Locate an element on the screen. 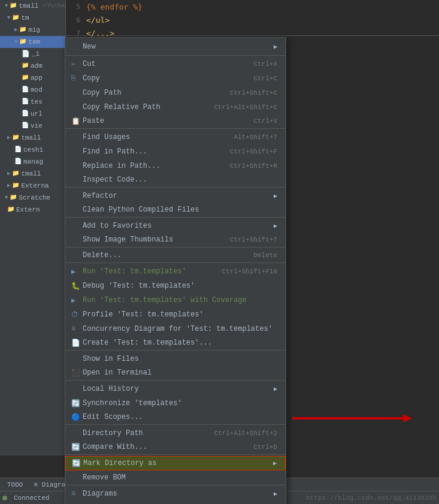 Image resolution: width=439 pixels, height=504 pixels. tree-item-app: 📁 app is located at coordinates (32, 78).